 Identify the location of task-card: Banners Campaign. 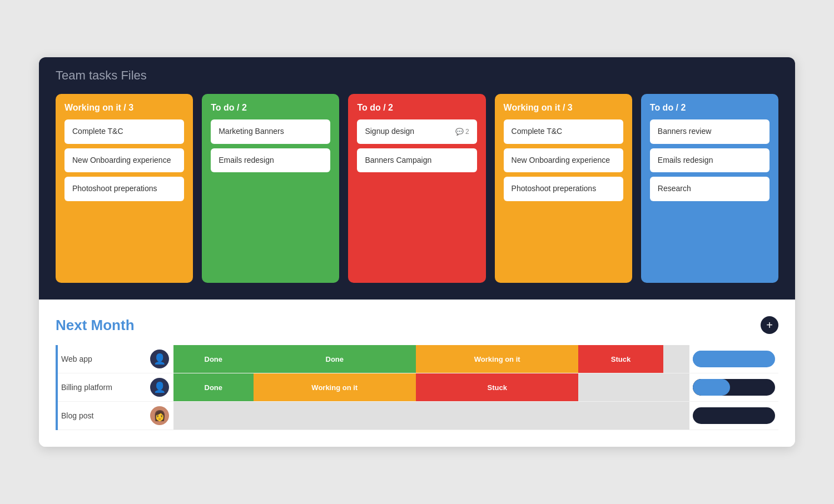
(417, 161).